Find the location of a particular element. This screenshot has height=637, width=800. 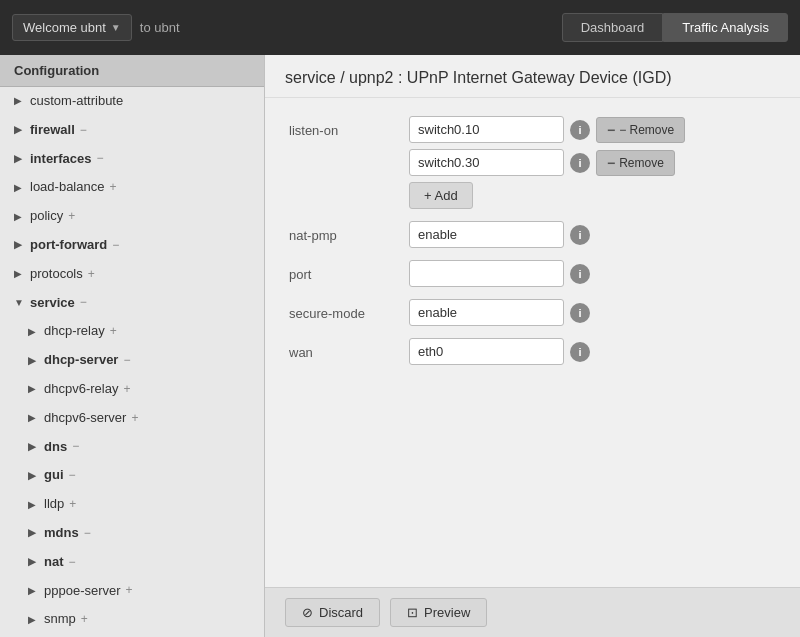

remove-button-1: − − Remove is located at coordinates (640, 130).